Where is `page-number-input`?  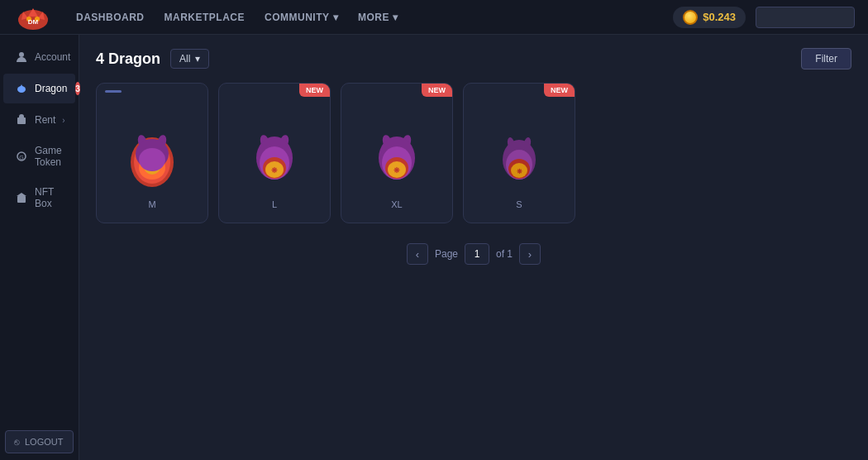 page-number-input is located at coordinates (477, 254).